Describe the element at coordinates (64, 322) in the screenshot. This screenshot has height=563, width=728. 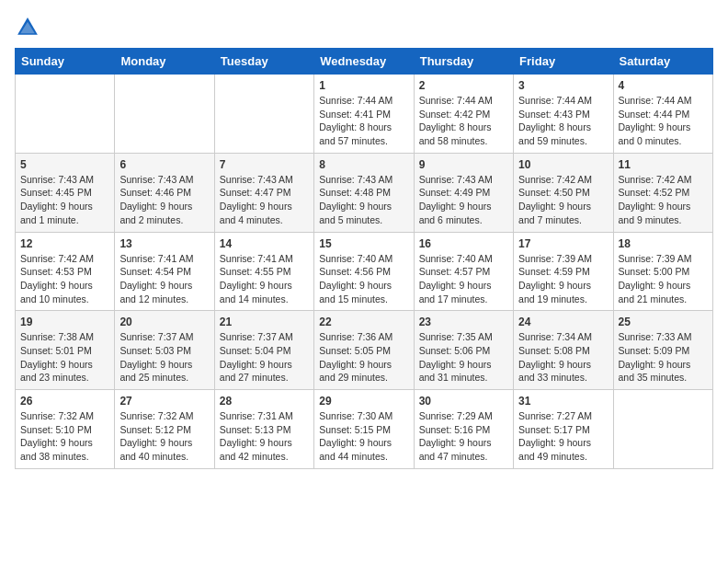
I see `day-number: 19` at that location.